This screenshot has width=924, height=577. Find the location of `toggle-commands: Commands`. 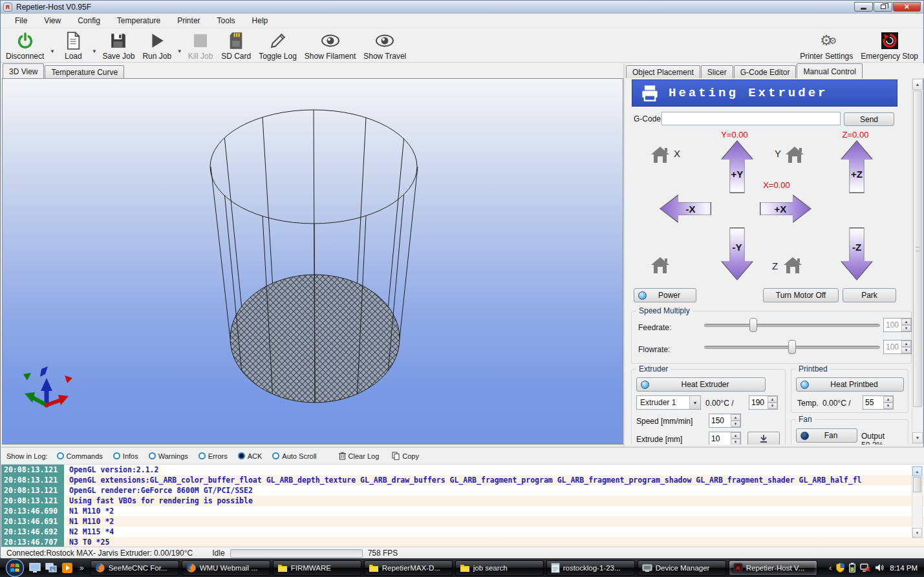

toggle-commands: Commands is located at coordinates (81, 456).